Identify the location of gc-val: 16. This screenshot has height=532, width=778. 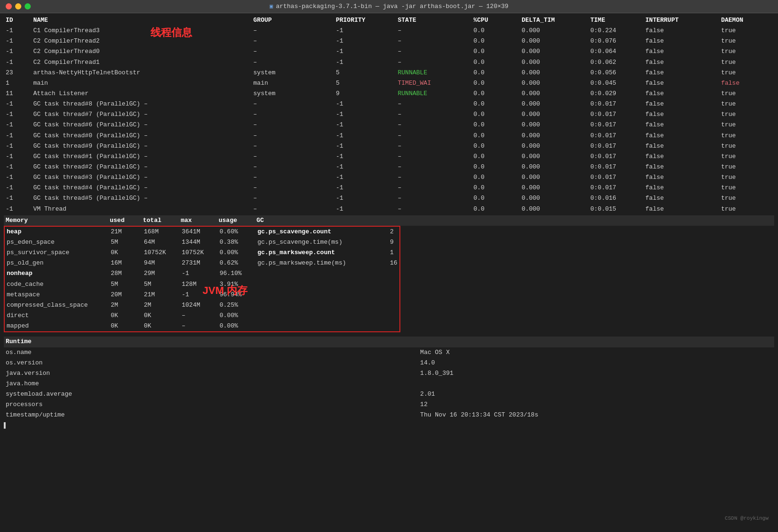
(394, 263).